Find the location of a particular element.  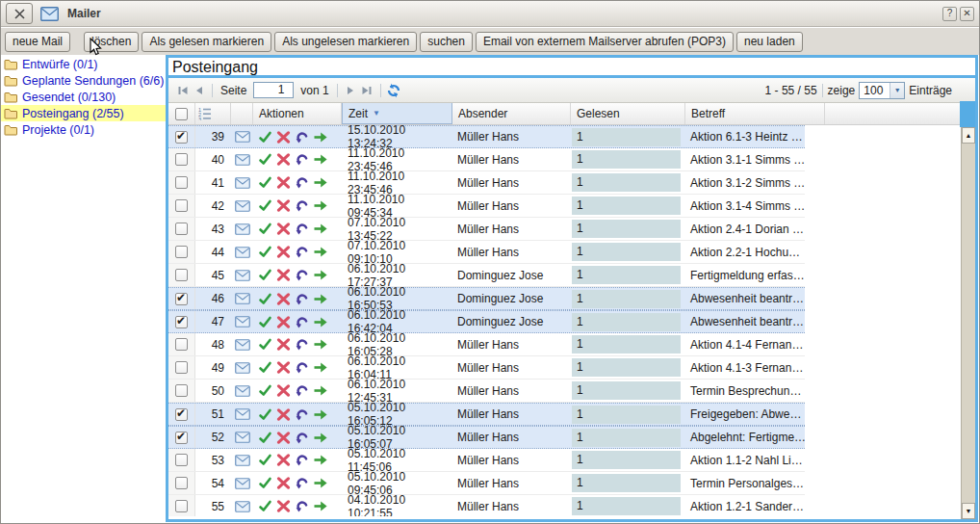

table-row: ✔ 52 05.10.2010 16:05:07 Müller Hans 1 A… is located at coordinates (487, 437).